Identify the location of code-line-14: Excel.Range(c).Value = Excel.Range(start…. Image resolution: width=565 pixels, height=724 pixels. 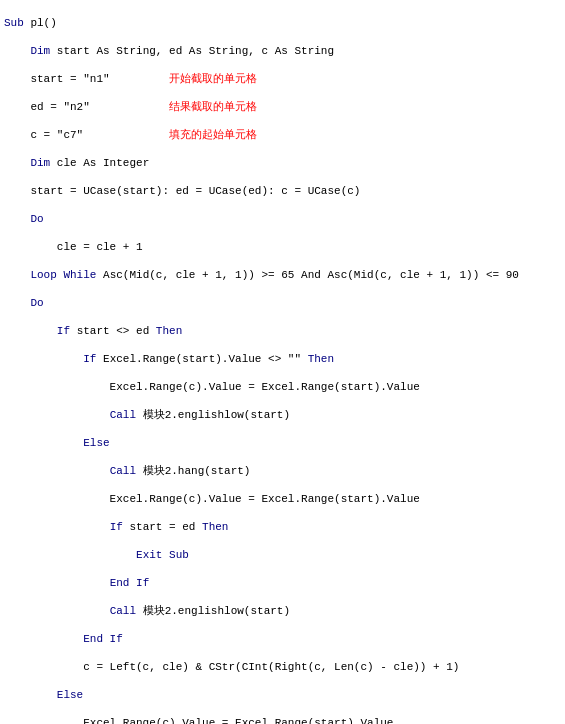
(282, 387).